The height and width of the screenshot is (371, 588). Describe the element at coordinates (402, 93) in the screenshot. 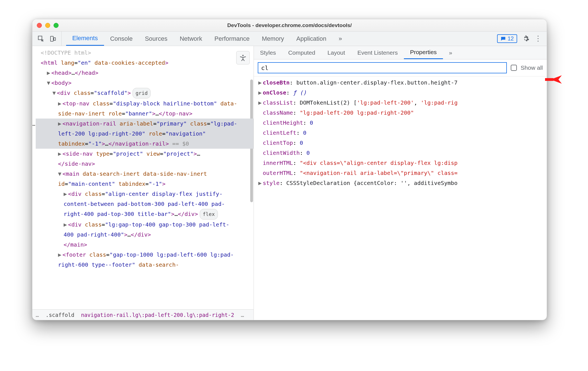

I see `prop-onclose: ▶onClose: ƒ ()` at that location.